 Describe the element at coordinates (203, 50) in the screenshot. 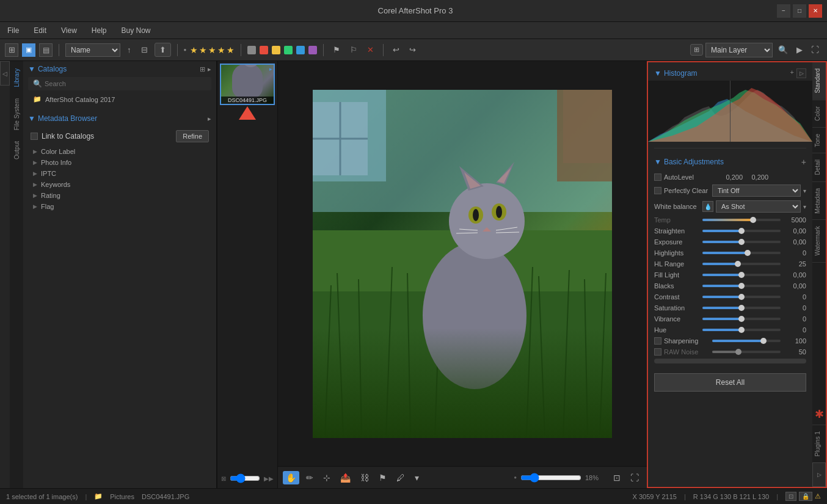

I see `star-2: ★` at that location.